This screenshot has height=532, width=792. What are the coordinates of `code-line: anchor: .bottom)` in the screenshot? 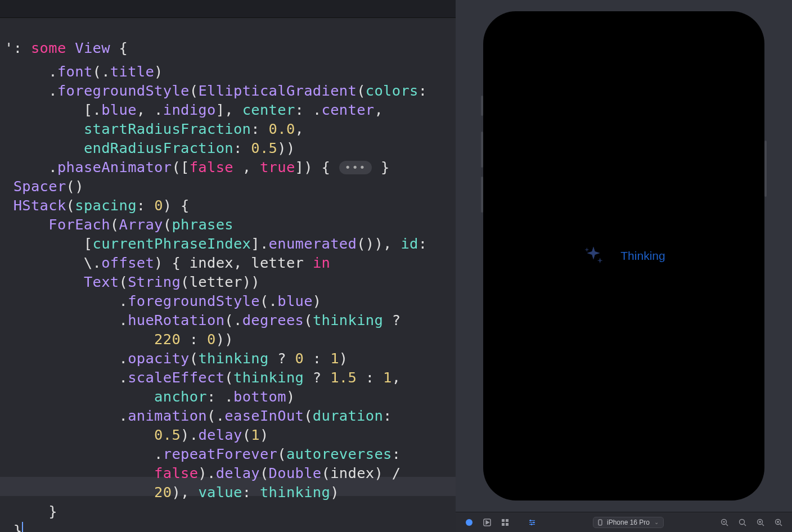 It's located at (228, 396).